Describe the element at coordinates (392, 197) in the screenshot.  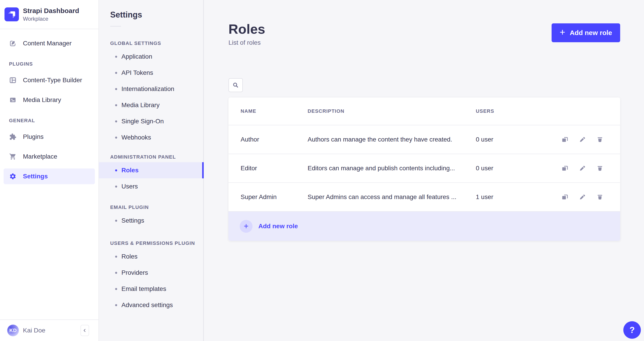
I see `role-description: Super Admins can access and manage all f…` at that location.